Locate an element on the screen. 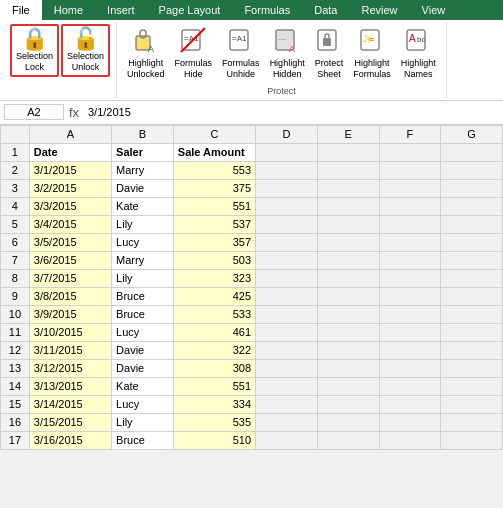 This screenshot has height=508, width=503. cell-date: 3/7/2015 is located at coordinates (70, 278).